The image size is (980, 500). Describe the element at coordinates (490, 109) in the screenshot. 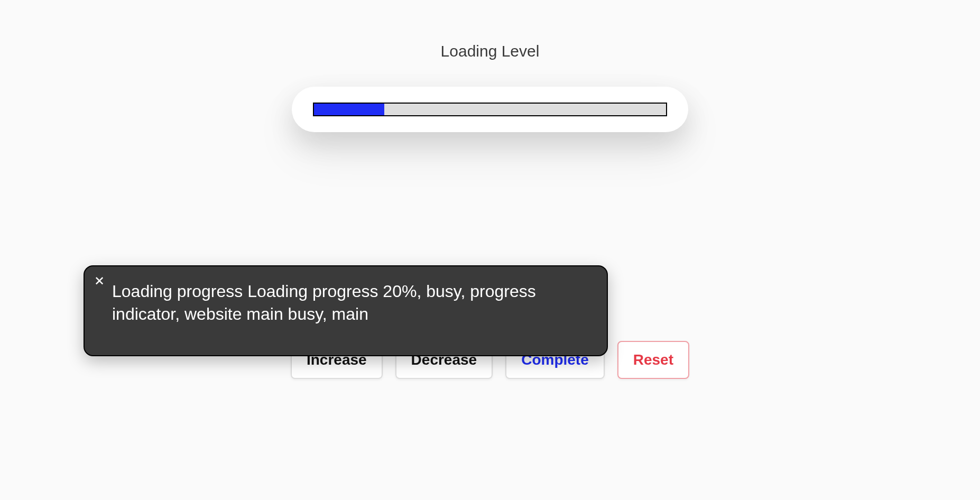

I see `progress-bar` at that location.